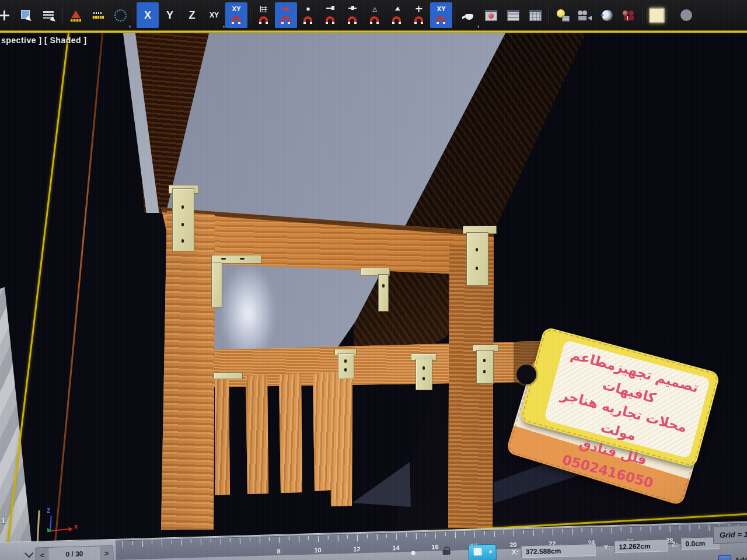  I want to click on axis-constraint-y-button: Y, so click(170, 15).